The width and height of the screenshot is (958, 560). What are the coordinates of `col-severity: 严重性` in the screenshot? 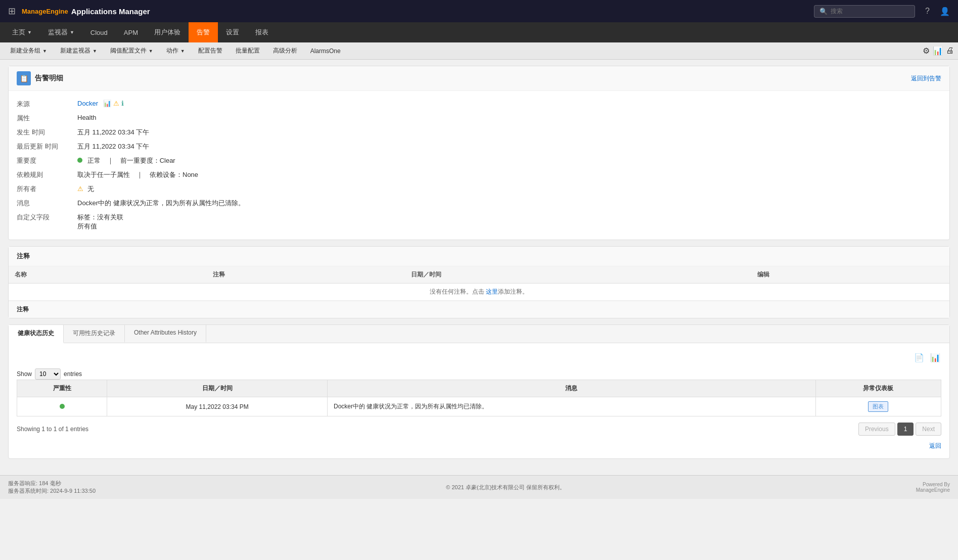 It's located at (62, 389).